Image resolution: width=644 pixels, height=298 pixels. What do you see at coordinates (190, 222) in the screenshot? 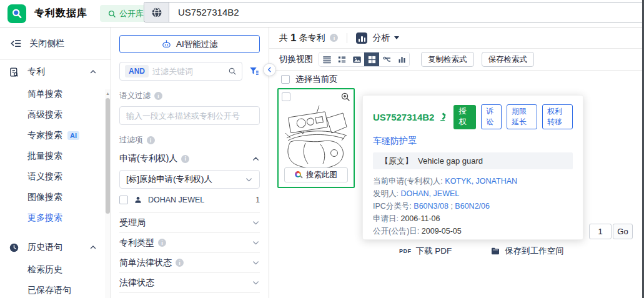
I see `accordion-patent-office: 受理局` at bounding box center [190, 222].